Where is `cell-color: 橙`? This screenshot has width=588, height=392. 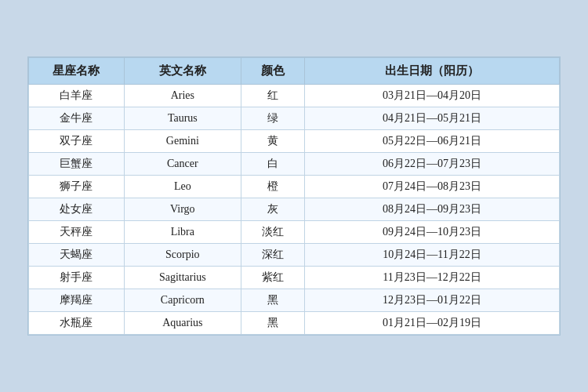
cell-color: 橙 is located at coordinates (273, 187).